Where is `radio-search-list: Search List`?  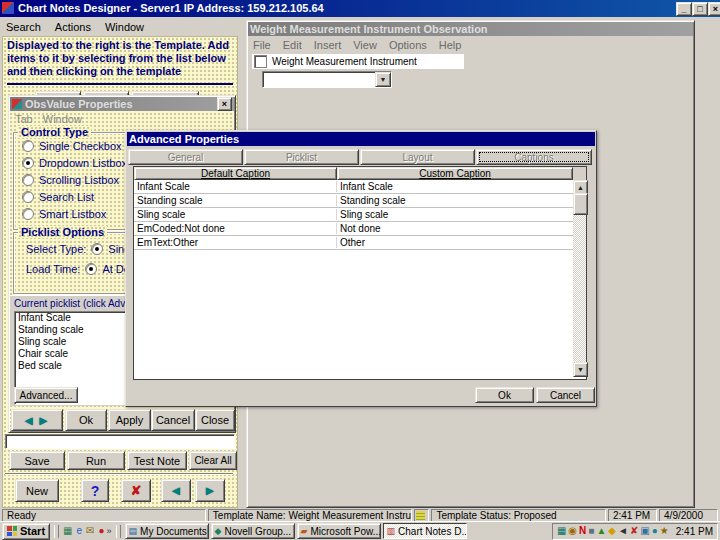 radio-search-list: Search List is located at coordinates (58, 197).